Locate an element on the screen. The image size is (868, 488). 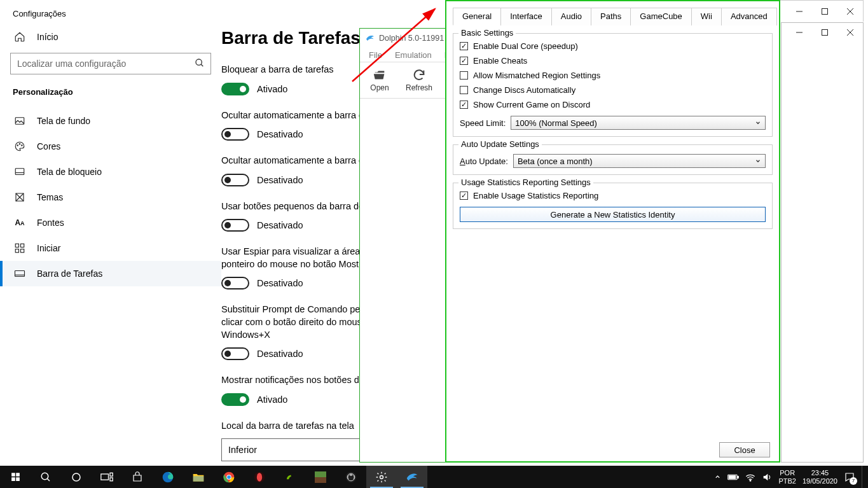
sidebar-item-background: Tela de fundo is located at coordinates (111, 121).